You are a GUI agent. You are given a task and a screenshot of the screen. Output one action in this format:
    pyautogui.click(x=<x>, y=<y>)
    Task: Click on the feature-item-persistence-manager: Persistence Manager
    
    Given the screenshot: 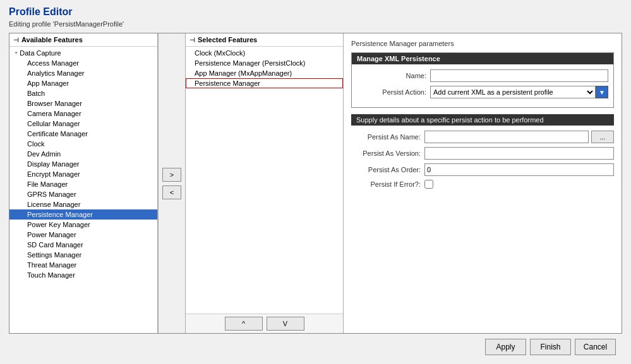 What is the action you would take?
    pyautogui.click(x=83, y=214)
    